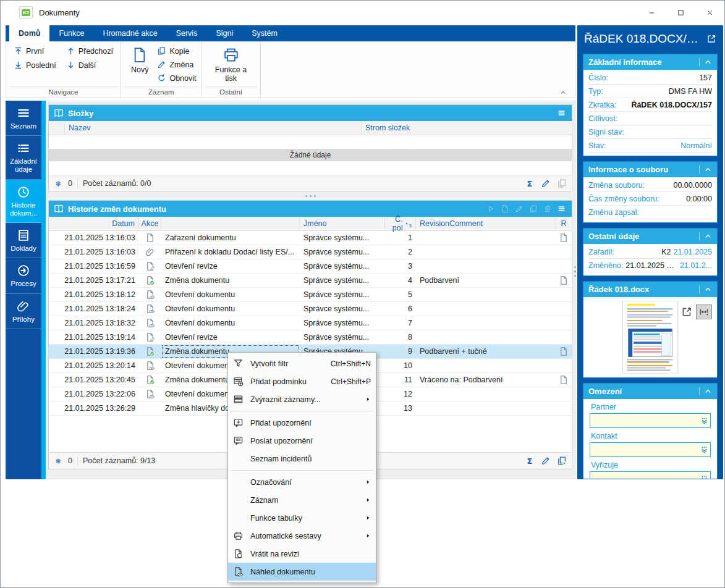  What do you see at coordinates (35, 65) in the screenshot?
I see `ribbon-button-posledni: Poslední` at bounding box center [35, 65].